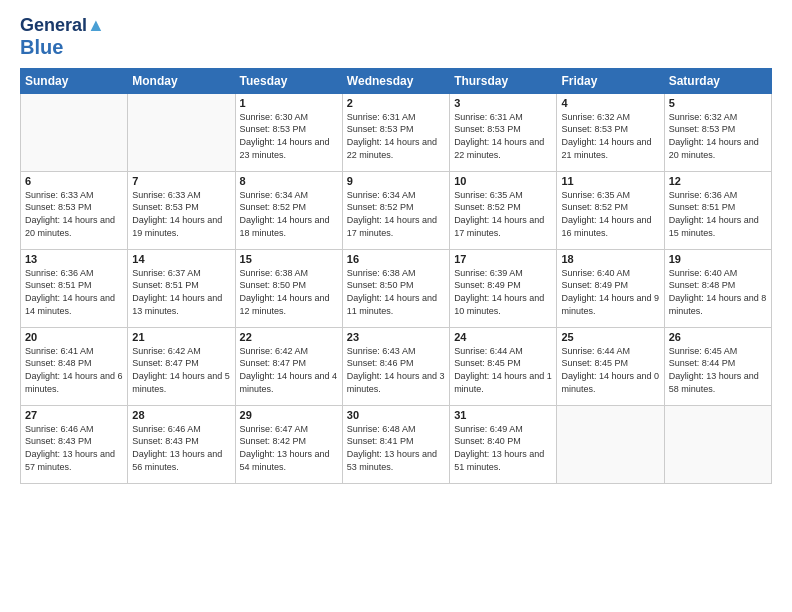 The height and width of the screenshot is (612, 792). What do you see at coordinates (396, 259) in the screenshot?
I see `day-number: 16` at bounding box center [396, 259].